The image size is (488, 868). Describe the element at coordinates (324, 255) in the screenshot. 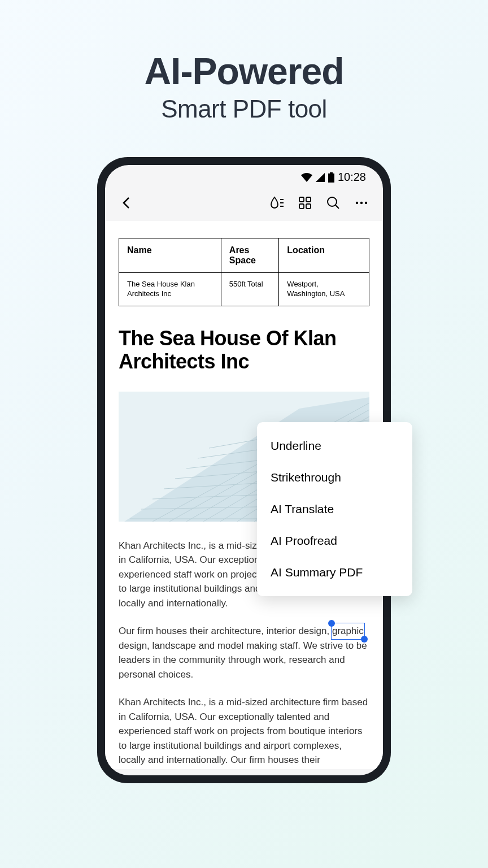

I see `table-header: Location` at that location.